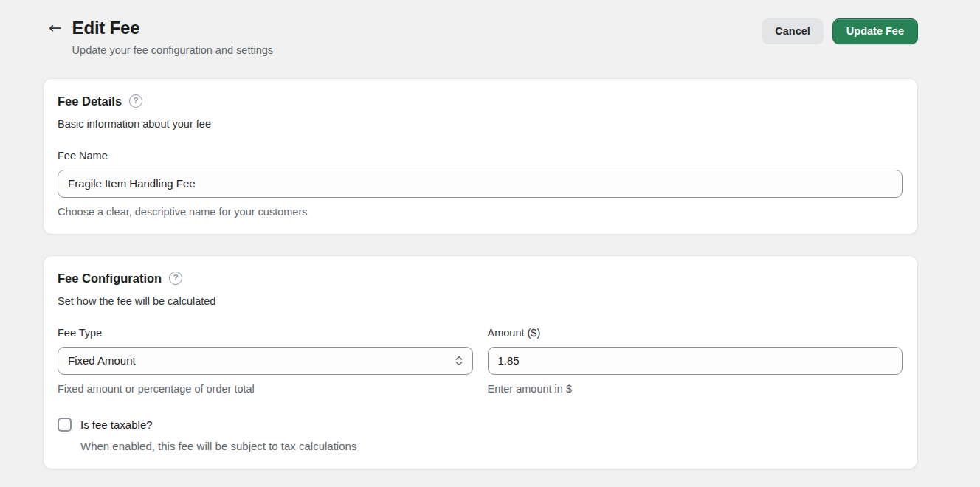  What do you see at coordinates (840, 31) in the screenshot?
I see `header-actions: Cancel Update Fee` at bounding box center [840, 31].